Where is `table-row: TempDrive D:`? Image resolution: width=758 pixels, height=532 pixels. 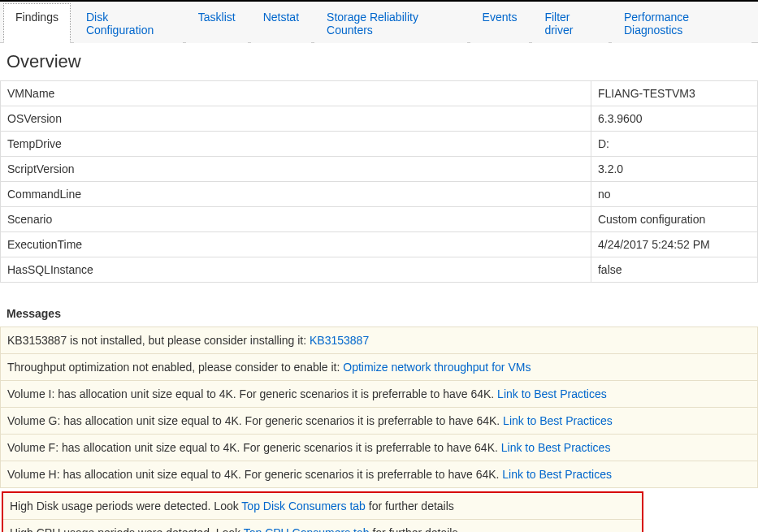 table-row: TempDrive D: is located at coordinates (379, 145).